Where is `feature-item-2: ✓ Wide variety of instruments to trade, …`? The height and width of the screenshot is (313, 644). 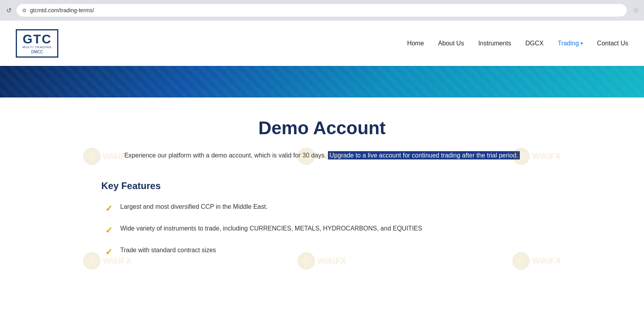
feature-item-2: ✓ Wide variety of instruments to trade, … is located at coordinates (324, 231).